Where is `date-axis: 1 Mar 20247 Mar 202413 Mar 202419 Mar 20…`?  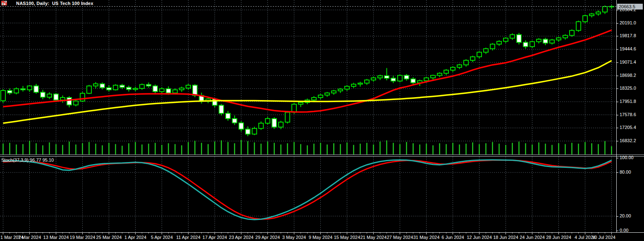 date-axis: 1 Mar 20247 Mar 202413 Mar 202419 Mar 20… is located at coordinates (322, 236).